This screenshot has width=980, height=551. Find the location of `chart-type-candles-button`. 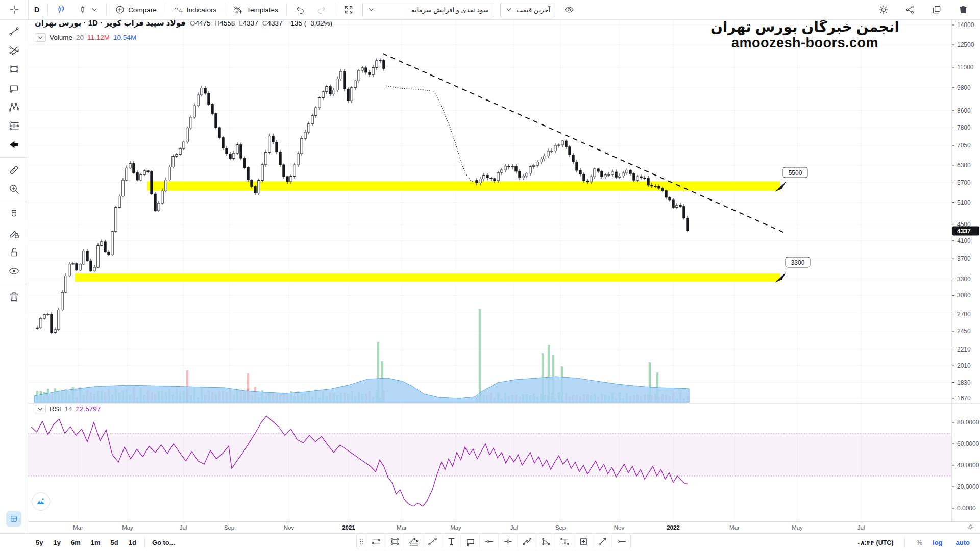

chart-type-candles-button is located at coordinates (61, 10).